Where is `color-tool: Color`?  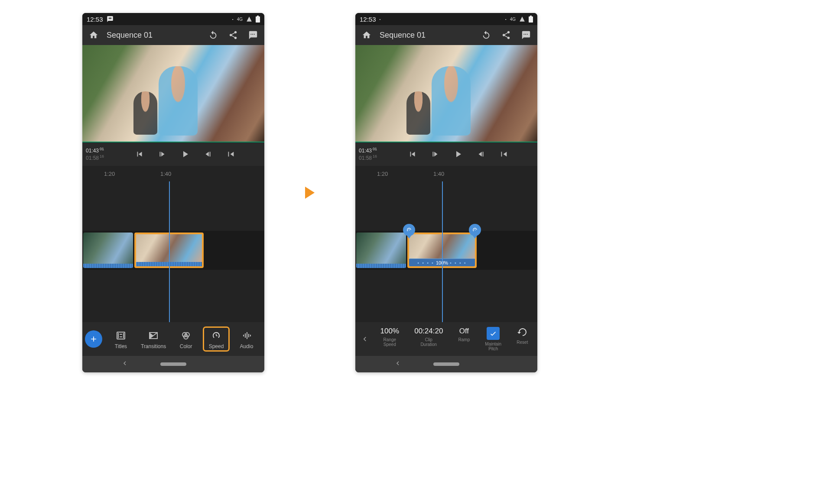 color-tool: Color is located at coordinates (186, 339).